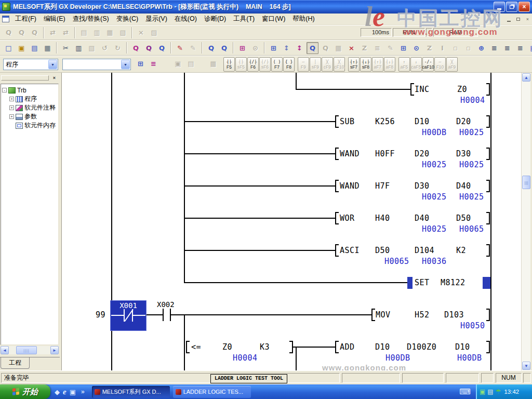  What do you see at coordinates (83, 392) in the screenshot?
I see `chevron-icon: »` at bounding box center [83, 392].